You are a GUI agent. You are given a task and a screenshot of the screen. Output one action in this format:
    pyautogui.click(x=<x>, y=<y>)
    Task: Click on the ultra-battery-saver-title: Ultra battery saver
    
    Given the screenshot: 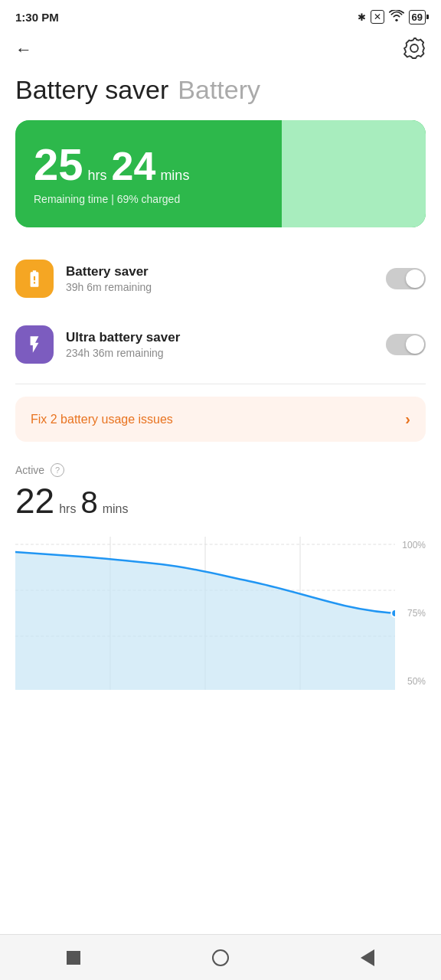 What is the action you would take?
    pyautogui.click(x=220, y=338)
    